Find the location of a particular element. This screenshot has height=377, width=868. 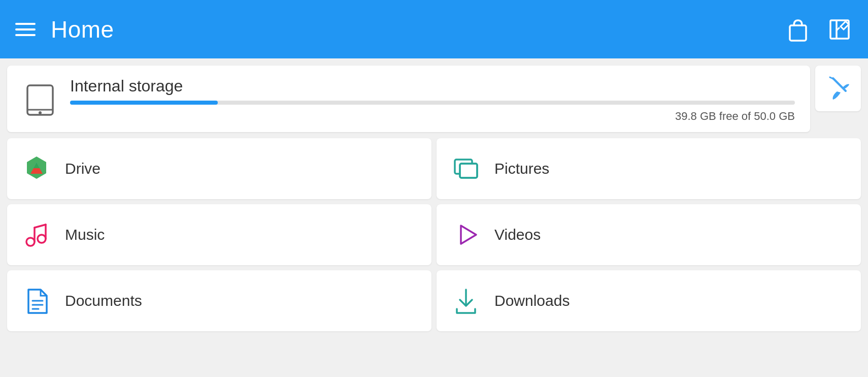

pictures-icon is located at coordinates (466, 169).